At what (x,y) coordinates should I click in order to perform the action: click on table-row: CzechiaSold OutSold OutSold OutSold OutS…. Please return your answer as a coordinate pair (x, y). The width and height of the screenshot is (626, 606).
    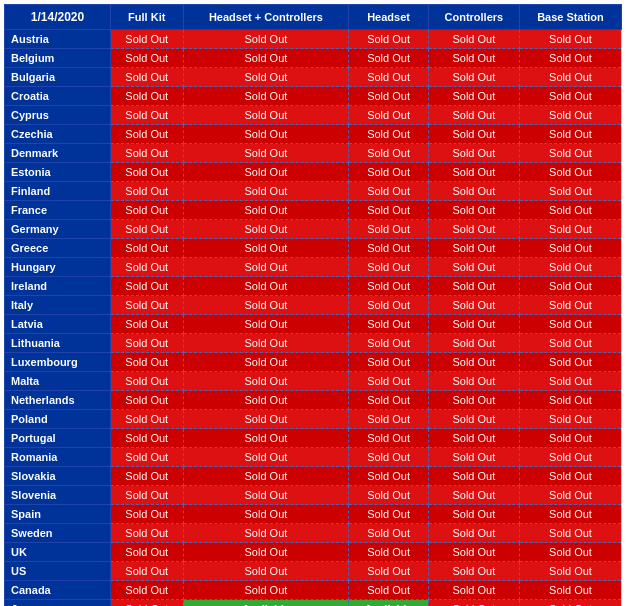
    Looking at the image, I should click on (314, 134).